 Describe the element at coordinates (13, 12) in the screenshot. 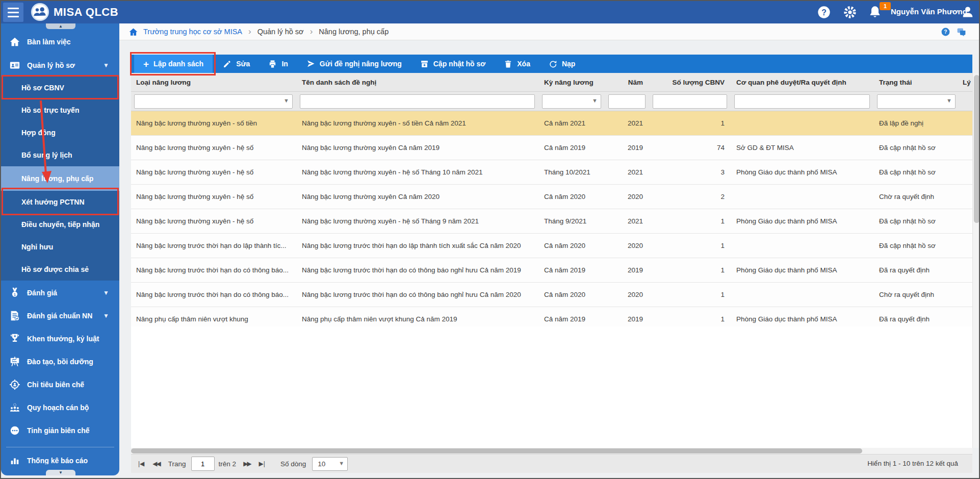

I see `hamburger-menu-icon` at that location.